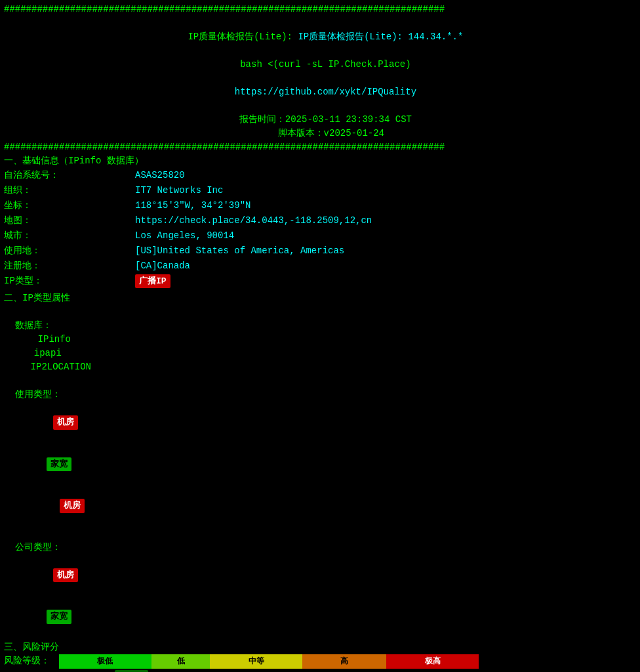 Image resolution: width=640 pixels, height=672 pixels. Describe the element at coordinates (269, 662) in the screenshot. I see `risk-bar: 极低 低 中等 高 极高` at that location.